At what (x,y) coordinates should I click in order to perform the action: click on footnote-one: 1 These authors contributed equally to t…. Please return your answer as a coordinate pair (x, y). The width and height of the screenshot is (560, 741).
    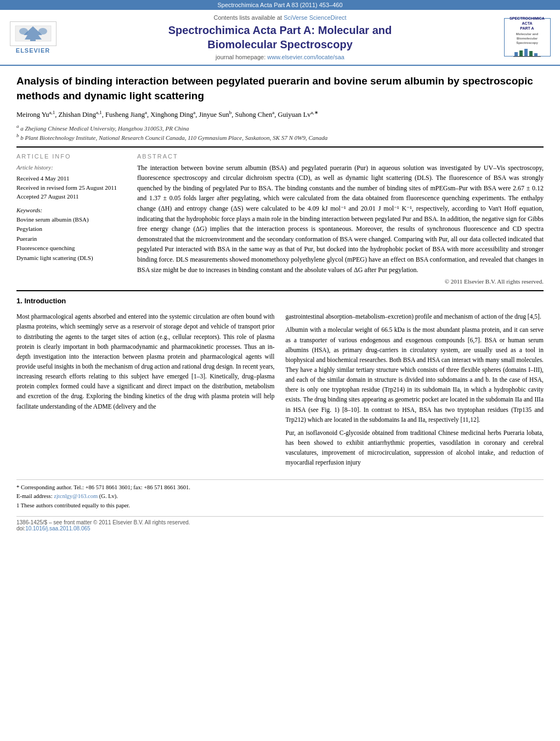
    Looking at the image, I should click on (280, 506).